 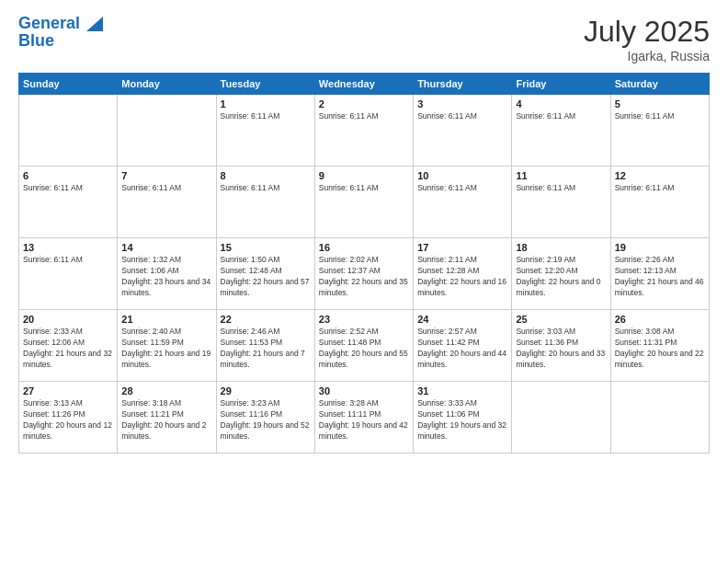 What do you see at coordinates (463, 346) in the screenshot?
I see `calendar-cell: 24Sunrise: 2:57 AMSunset: 11:42 PMDaylig…` at bounding box center [463, 346].